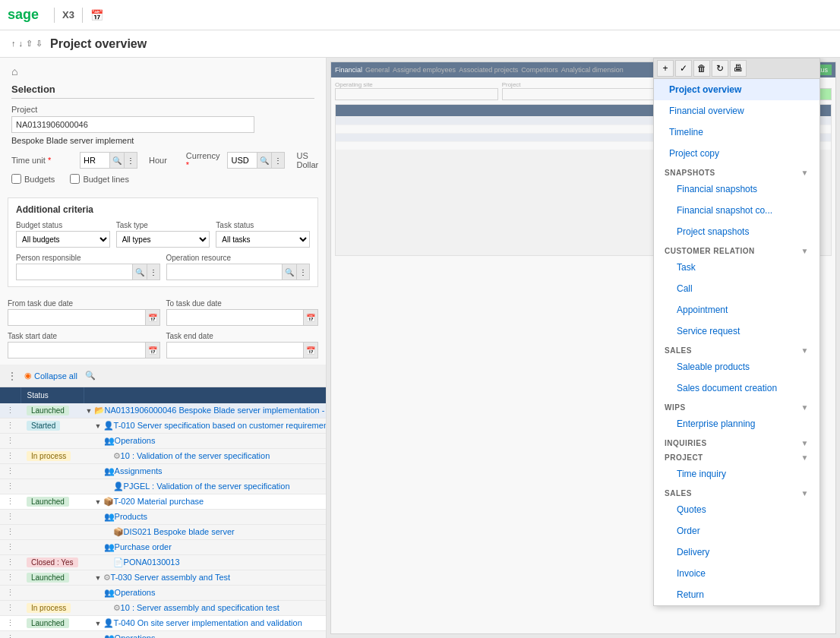 This screenshot has height=638, width=840. Describe the element at coordinates (163, 426) in the screenshot. I see `table-row: ⋮Started▼👤T-010 Server specification bas…` at that location.